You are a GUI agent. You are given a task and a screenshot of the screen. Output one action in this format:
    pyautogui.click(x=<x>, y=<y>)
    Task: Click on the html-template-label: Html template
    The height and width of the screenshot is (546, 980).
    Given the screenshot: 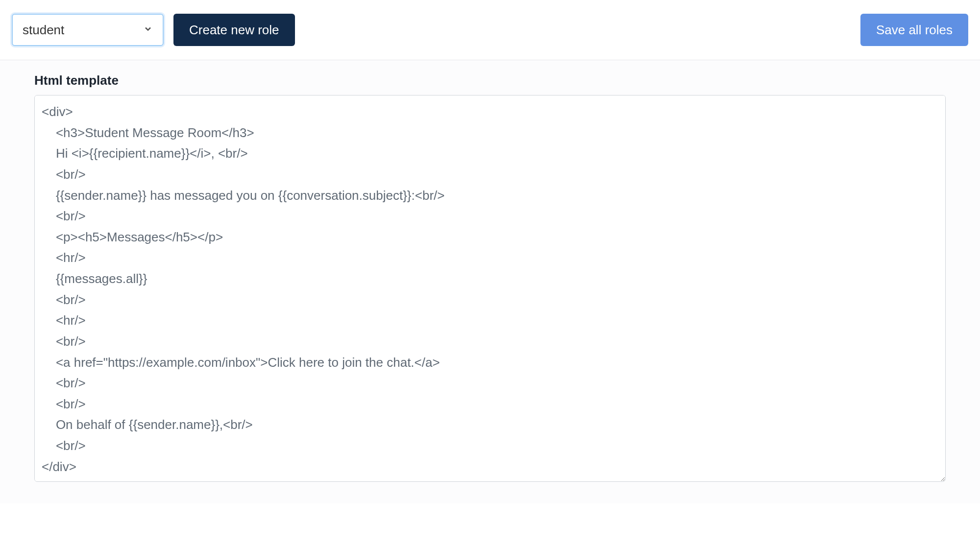 What is the action you would take?
    pyautogui.click(x=490, y=80)
    